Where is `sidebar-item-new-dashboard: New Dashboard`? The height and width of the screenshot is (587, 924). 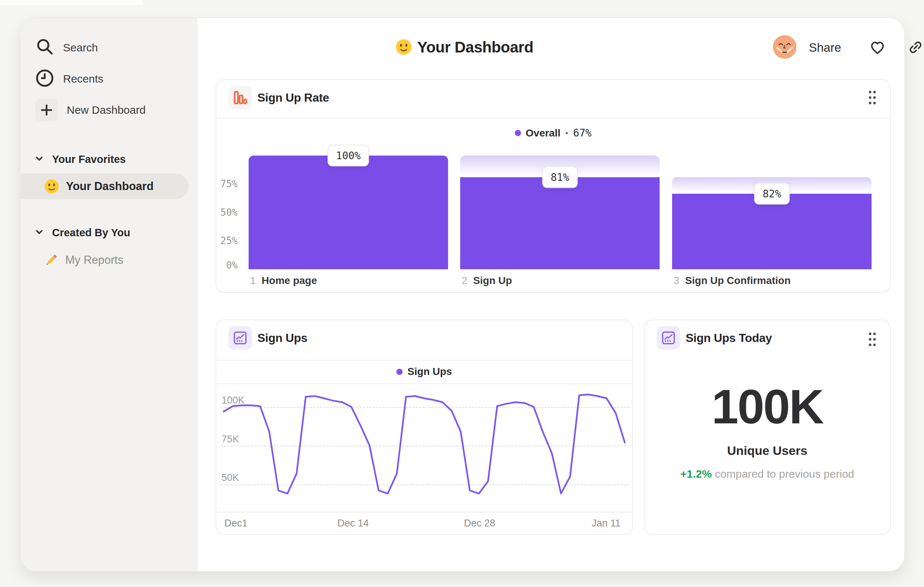 sidebar-item-new-dashboard: New Dashboard is located at coordinates (91, 110).